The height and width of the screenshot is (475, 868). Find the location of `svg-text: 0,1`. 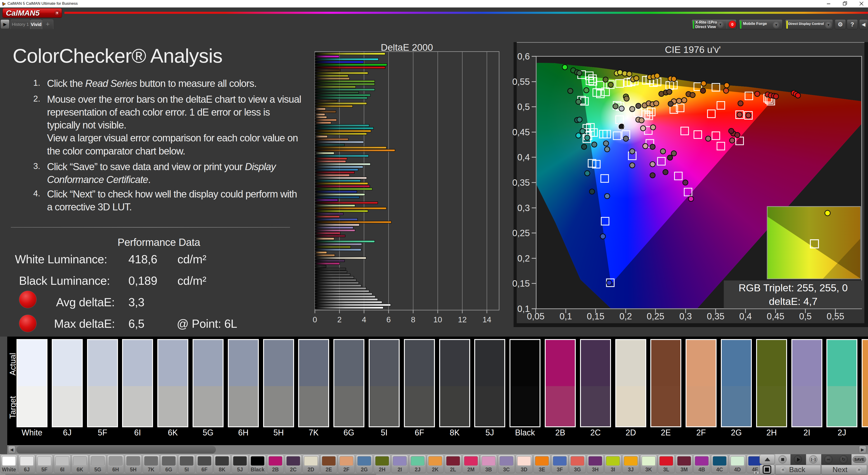

svg-text: 0,1 is located at coordinates (566, 316).